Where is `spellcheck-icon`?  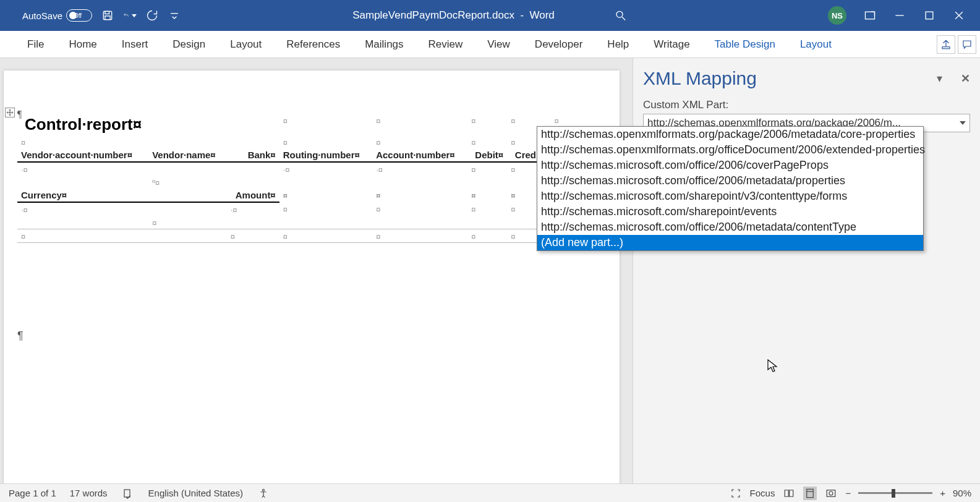 spellcheck-icon is located at coordinates (128, 493).